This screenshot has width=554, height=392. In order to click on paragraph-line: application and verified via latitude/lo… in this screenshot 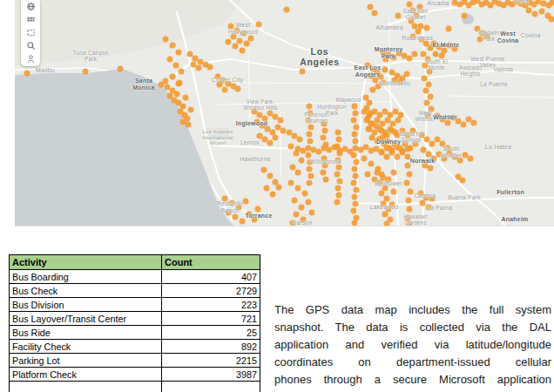, I will do `click(413, 345)`.